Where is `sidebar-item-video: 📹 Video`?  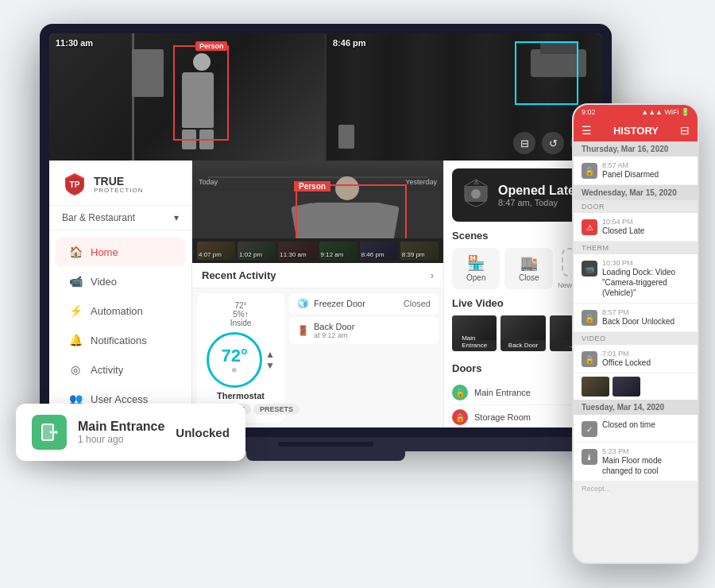 sidebar-item-video: 📹 Video is located at coordinates (121, 281).